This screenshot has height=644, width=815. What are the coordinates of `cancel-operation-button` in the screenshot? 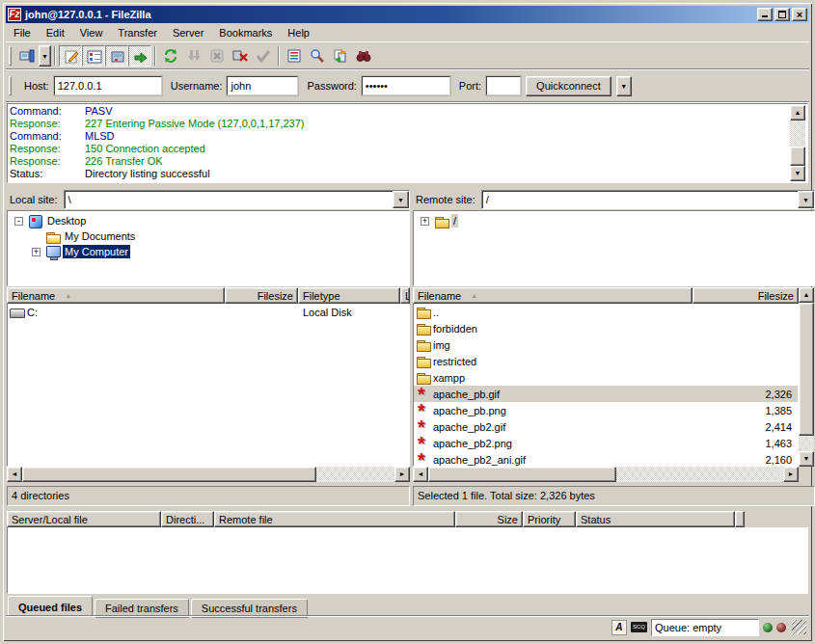 It's located at (217, 56).